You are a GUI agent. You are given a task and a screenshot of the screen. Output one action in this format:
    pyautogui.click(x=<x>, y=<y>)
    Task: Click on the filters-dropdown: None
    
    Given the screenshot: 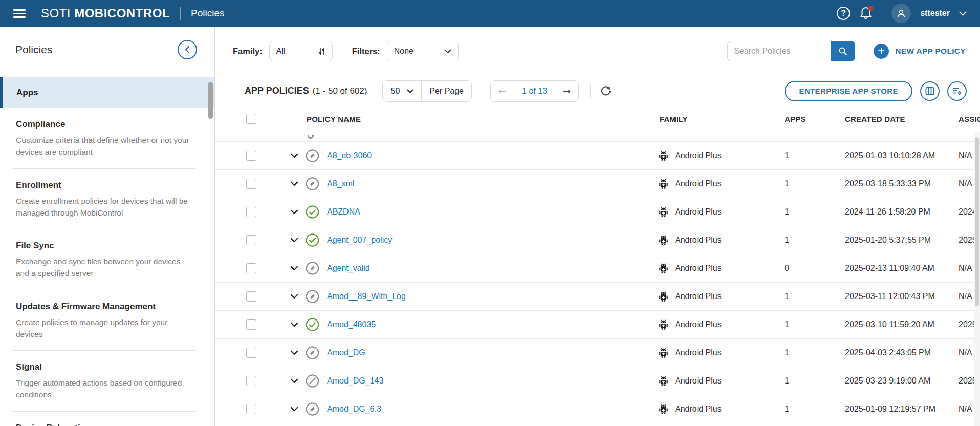 What is the action you would take?
    pyautogui.click(x=423, y=51)
    